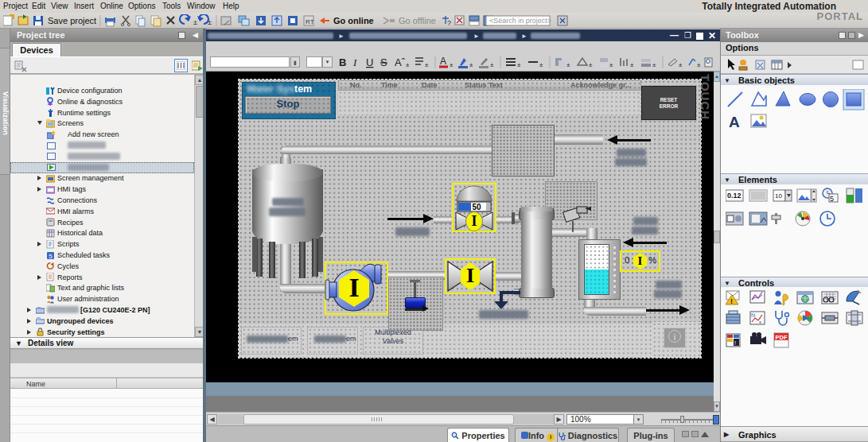 The image size is (868, 442). What do you see at coordinates (383, 62) in the screenshot?
I see `svg-text: S` at bounding box center [383, 62].